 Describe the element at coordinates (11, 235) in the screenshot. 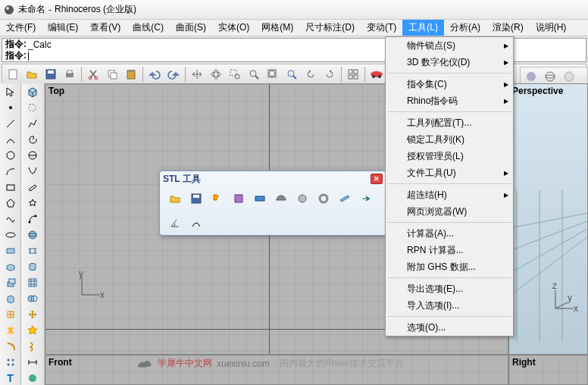

I see `ellipse-icon` at that location.